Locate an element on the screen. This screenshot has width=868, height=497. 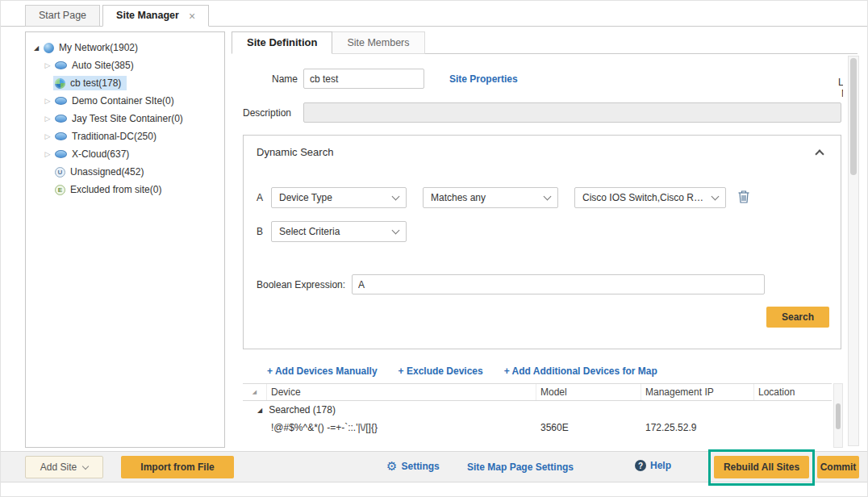
tree-item-content: cb test(178) is located at coordinates (90, 83).